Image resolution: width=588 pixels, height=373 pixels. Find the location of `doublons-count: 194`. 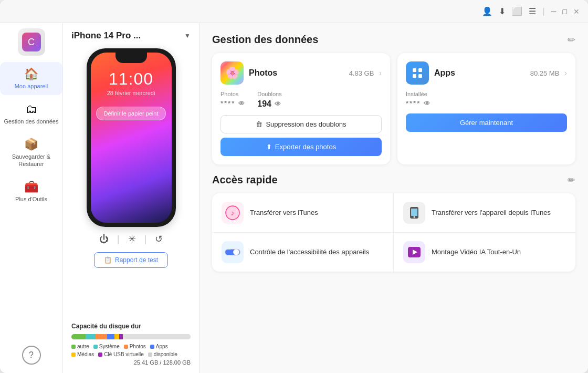

doublons-count: 194 is located at coordinates (265, 104).